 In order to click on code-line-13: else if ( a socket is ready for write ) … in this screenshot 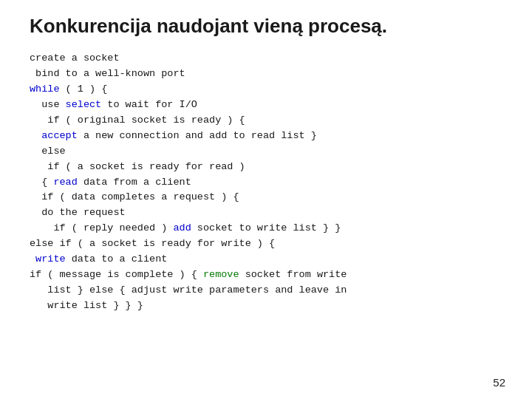, I will do `click(266, 244)`.